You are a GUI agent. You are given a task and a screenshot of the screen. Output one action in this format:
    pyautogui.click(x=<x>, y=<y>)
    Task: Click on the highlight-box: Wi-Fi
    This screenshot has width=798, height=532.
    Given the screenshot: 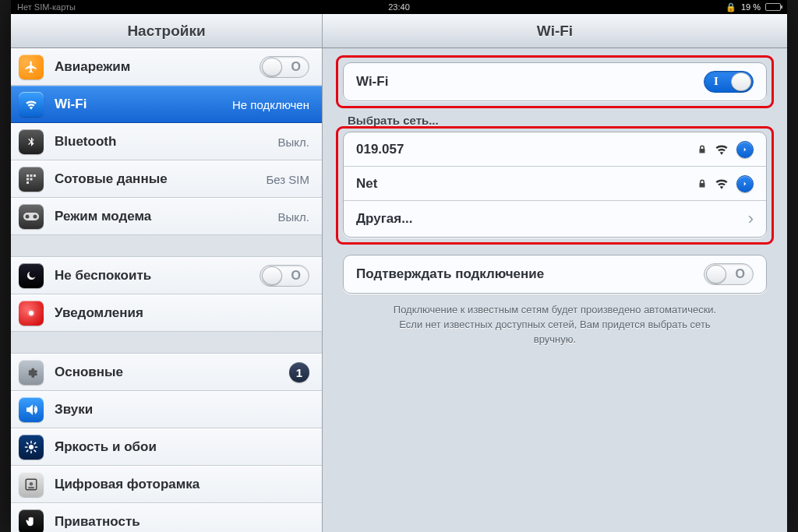 What is the action you would take?
    pyautogui.click(x=555, y=82)
    